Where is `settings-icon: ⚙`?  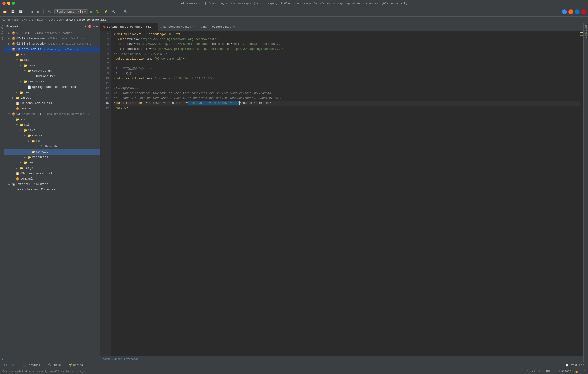 settings-icon: ⚙ is located at coordinates (94, 27).